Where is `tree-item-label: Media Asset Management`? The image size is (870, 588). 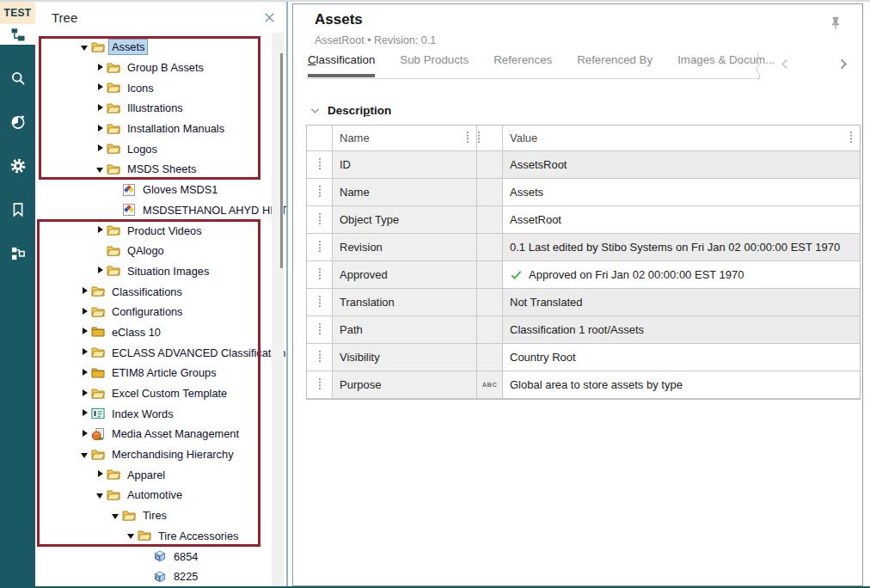 tree-item-label: Media Asset Management is located at coordinates (175, 433).